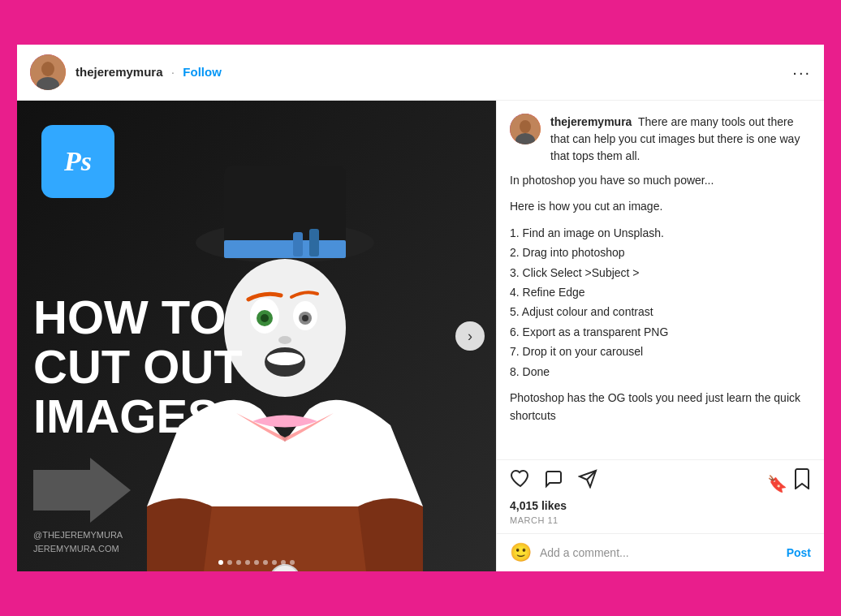 The height and width of the screenshot is (616, 841). I want to click on steps-list: 1. Find an image on Unsplash. 2. Drag in…, so click(661, 302).